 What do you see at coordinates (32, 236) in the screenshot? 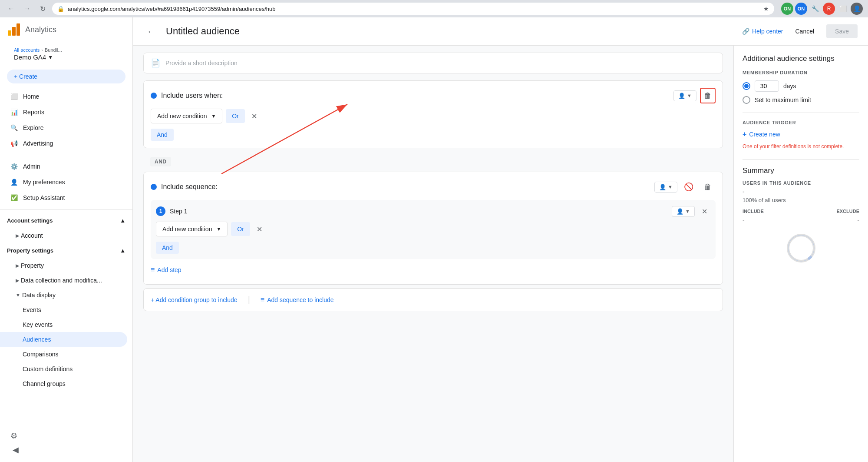
I see `sidebar-item-account-label: Account` at bounding box center [32, 236].